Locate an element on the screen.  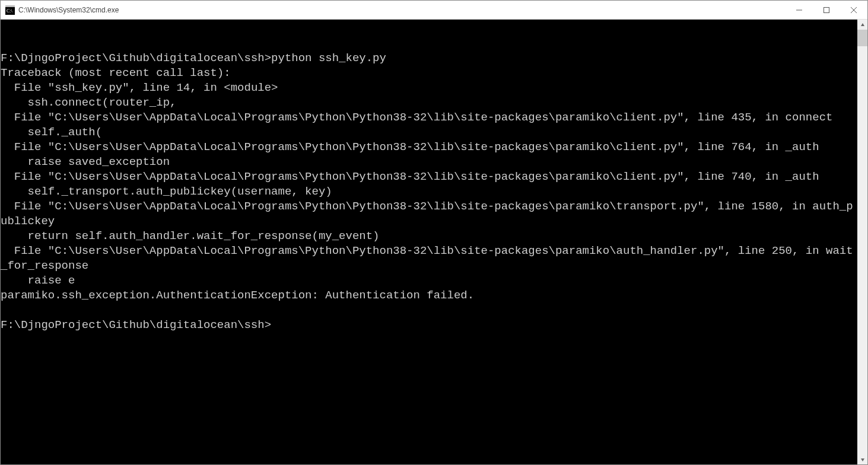
scrollbar-thumb is located at coordinates (863, 38).